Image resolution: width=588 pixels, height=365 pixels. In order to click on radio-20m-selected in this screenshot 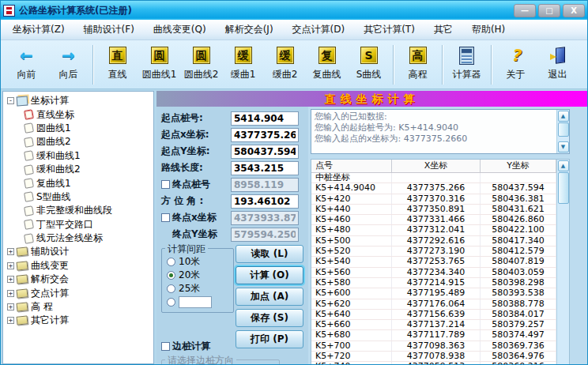, I will do `click(171, 275)`.